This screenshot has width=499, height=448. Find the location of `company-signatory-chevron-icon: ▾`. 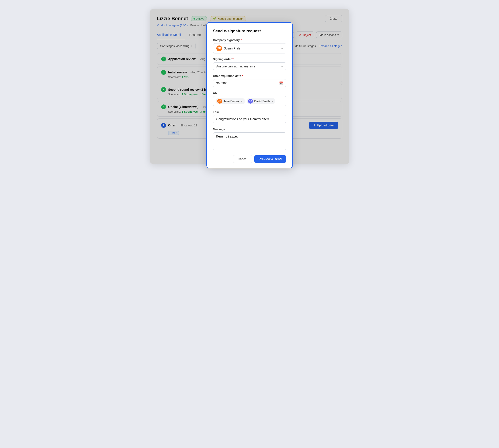

company-signatory-chevron-icon: ▾ is located at coordinates (282, 48).